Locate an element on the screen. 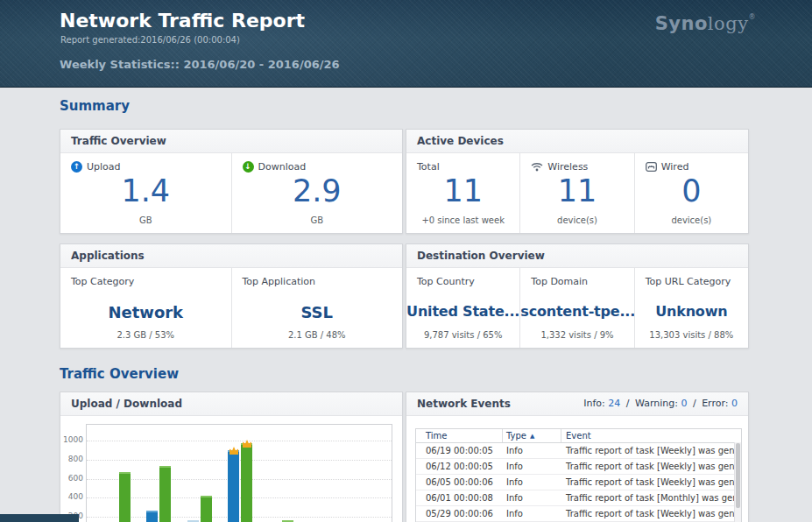 This screenshot has width=812, height=522. card-title: Destination Overview is located at coordinates (577, 256).